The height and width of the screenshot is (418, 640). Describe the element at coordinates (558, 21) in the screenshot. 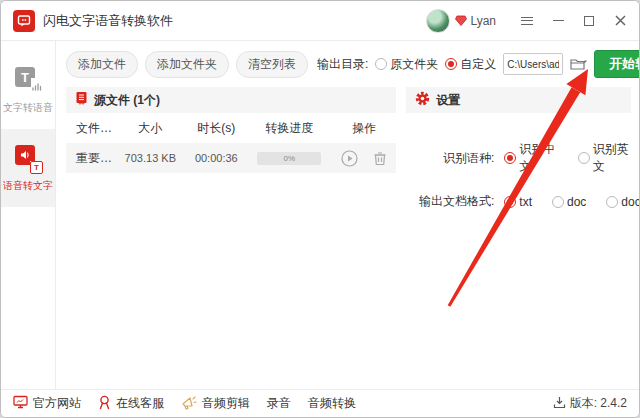

I see `minimize-icon` at that location.